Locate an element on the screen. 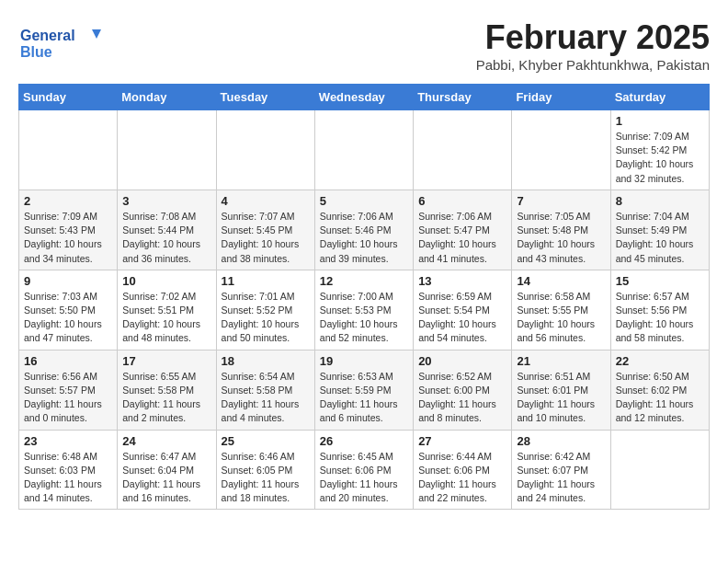 Image resolution: width=728 pixels, height=563 pixels. day-info: Sunrise: 6:42 AM Sunset: 6:07 PM Dayligh… is located at coordinates (561, 478).